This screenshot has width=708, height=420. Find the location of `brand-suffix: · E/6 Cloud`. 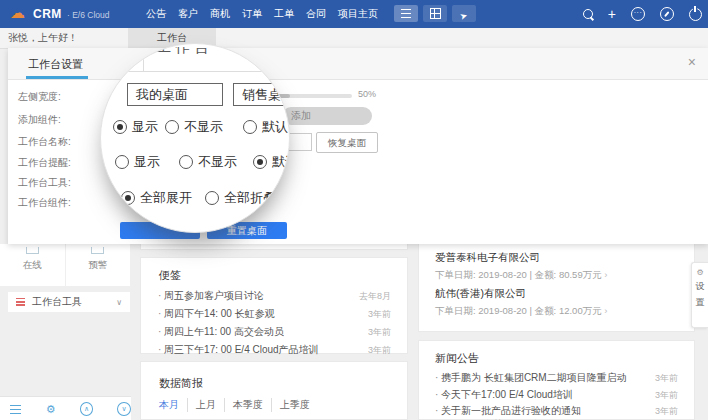

brand-suffix: · E/6 Cloud is located at coordinates (88, 15).